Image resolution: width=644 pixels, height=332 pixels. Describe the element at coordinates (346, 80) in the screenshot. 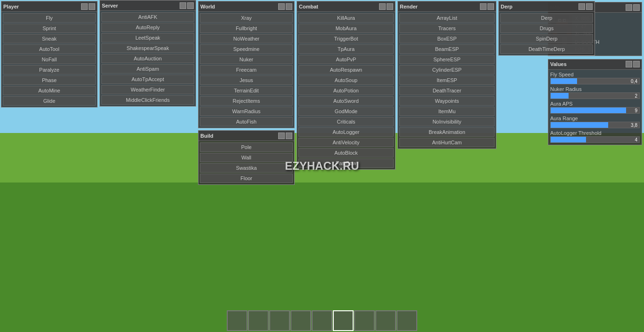

I see `btn-combat-autosoup: AutoSoup` at that location.